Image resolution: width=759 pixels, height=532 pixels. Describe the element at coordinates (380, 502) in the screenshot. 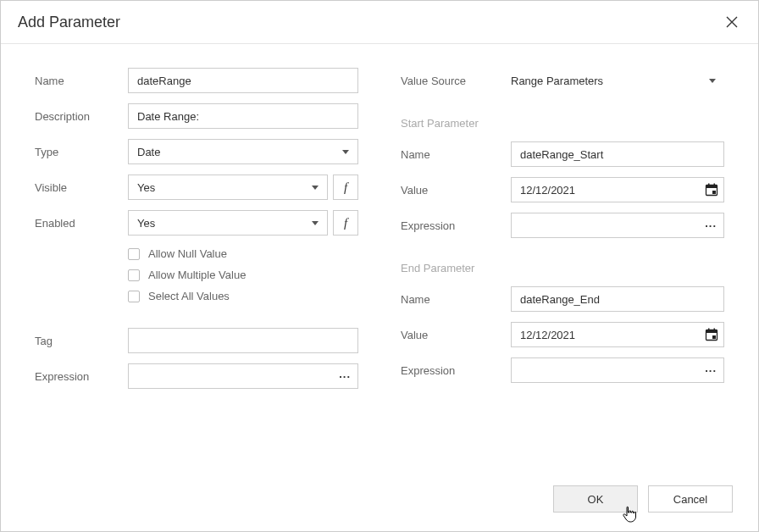

I see `dialog-footer: OK Cancel` at that location.